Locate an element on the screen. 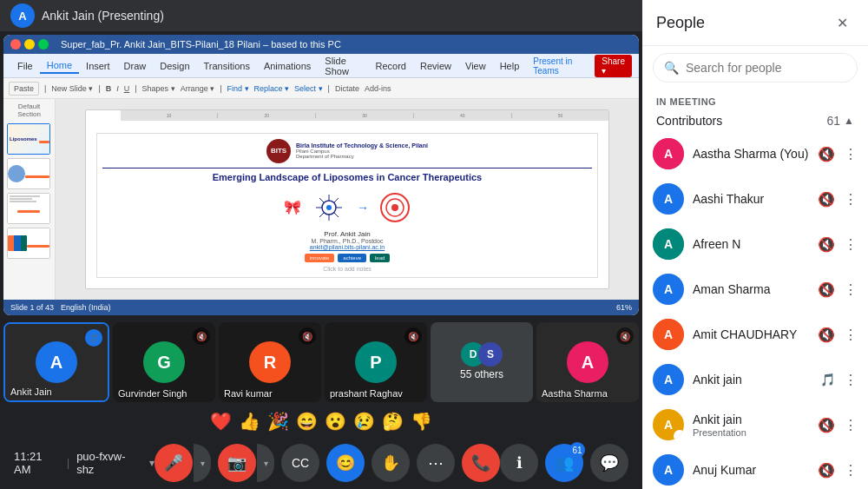  aashi-more-icon: ⋮ is located at coordinates (851, 200).